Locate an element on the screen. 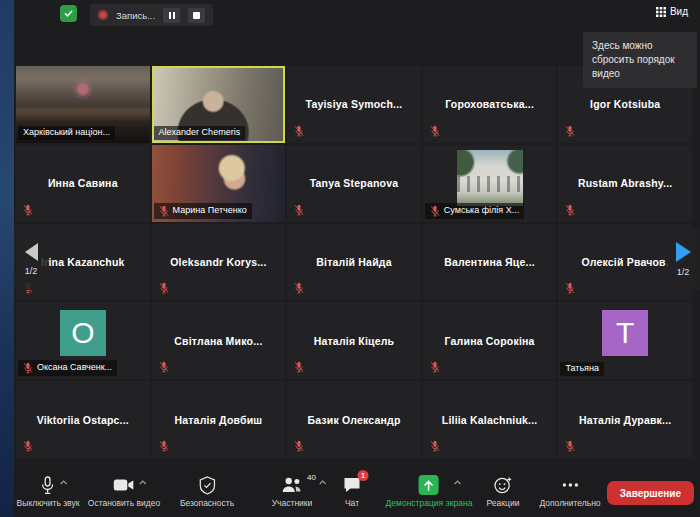 The height and width of the screenshot is (517, 700). stop-video-button-label: Остановить видео is located at coordinates (124, 503).